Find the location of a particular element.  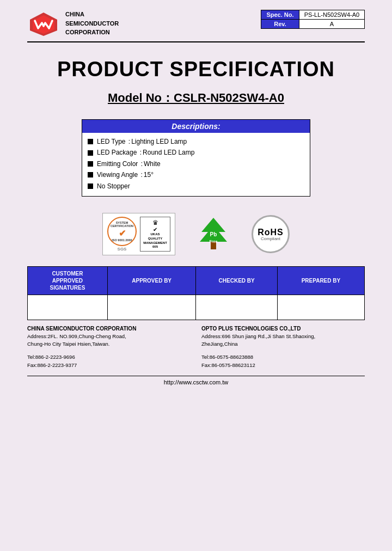

desc-row-3: Emitting Color : White is located at coordinates (196, 164).